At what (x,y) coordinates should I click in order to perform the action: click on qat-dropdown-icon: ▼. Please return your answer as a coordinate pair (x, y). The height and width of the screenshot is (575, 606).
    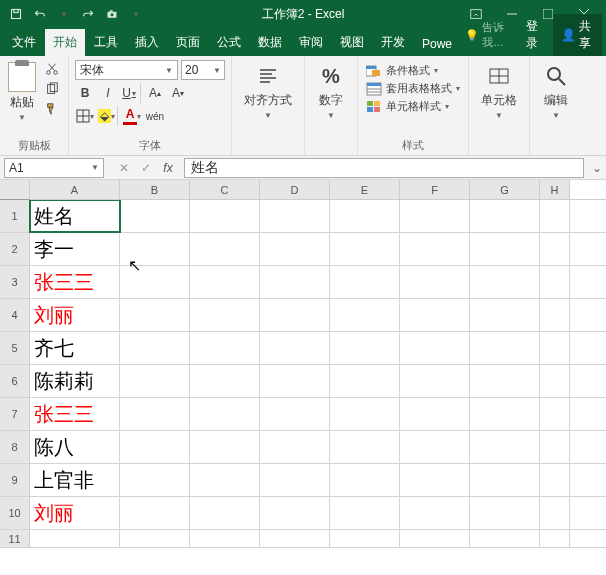
    Looking at the image, I should click on (64, 14).